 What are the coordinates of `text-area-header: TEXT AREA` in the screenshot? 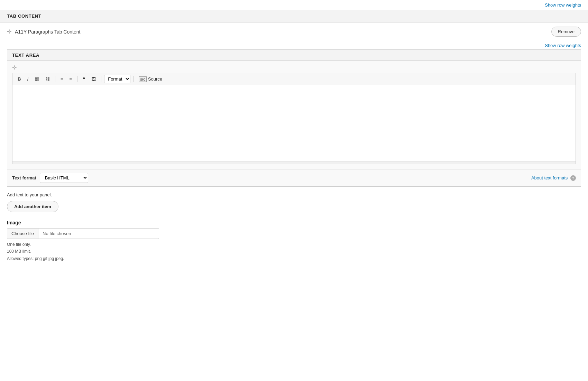 It's located at (294, 55).